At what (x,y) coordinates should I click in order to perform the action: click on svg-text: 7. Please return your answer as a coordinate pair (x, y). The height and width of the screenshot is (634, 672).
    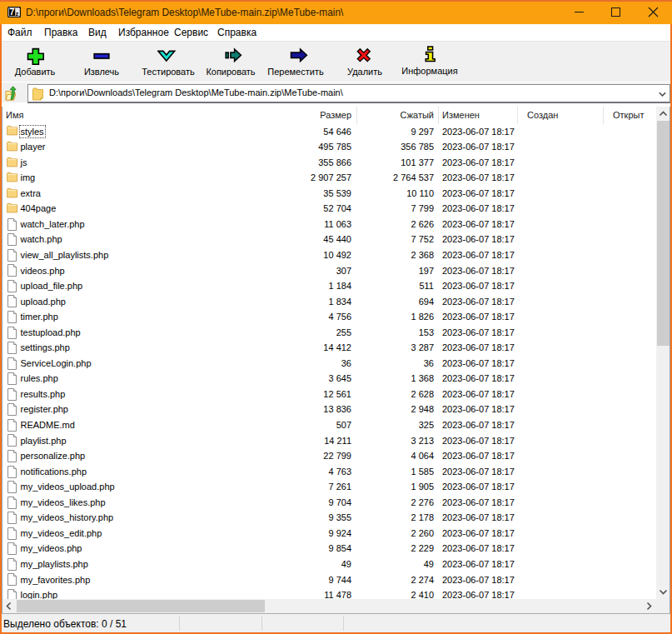
    Looking at the image, I should click on (12, 12).